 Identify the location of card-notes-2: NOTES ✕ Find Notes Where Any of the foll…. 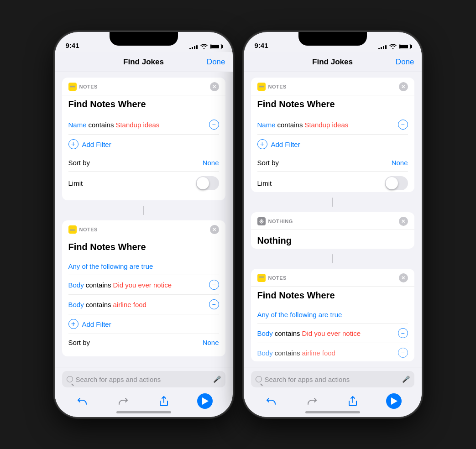
(144, 288).